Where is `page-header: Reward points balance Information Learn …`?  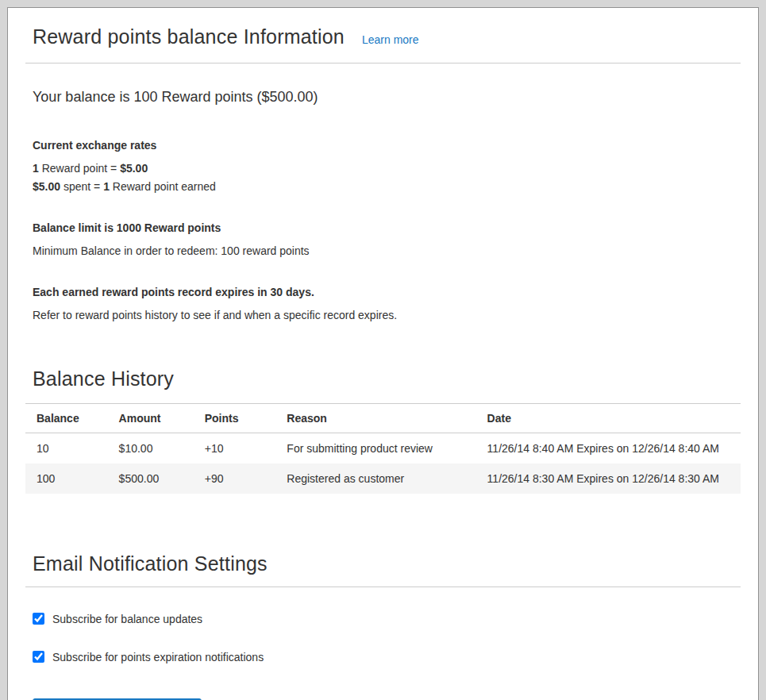
page-header: Reward points balance Information Learn … is located at coordinates (383, 44).